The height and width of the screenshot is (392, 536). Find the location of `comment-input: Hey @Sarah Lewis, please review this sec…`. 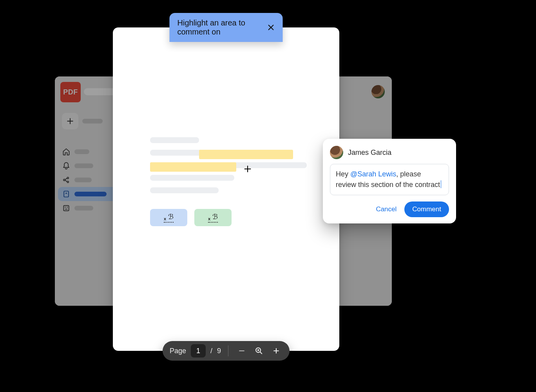

comment-input: Hey @Sarah Lewis, please review this sec… is located at coordinates (389, 180).